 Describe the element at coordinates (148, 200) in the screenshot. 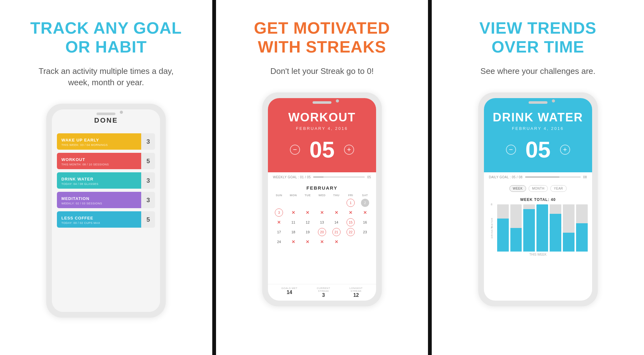

I see `goal-count-meditation: 3` at that location.